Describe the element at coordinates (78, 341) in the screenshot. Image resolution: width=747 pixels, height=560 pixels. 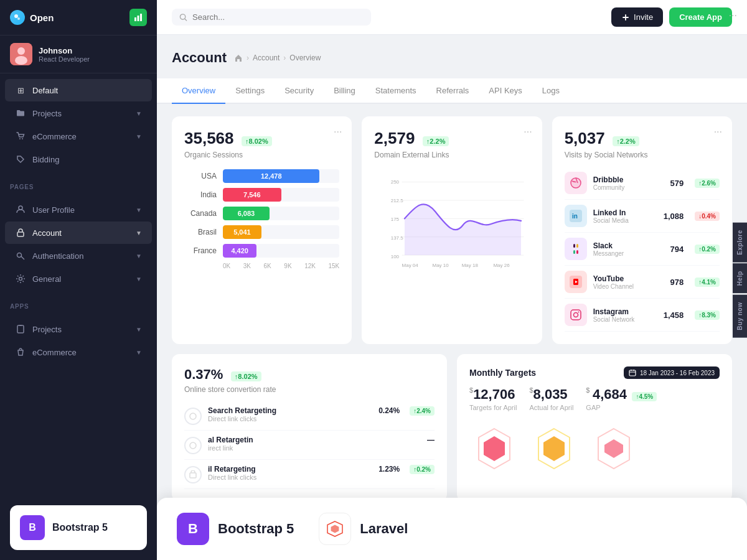
I see `apps-nav: Projects ▼ eCommerce ▼` at that location.